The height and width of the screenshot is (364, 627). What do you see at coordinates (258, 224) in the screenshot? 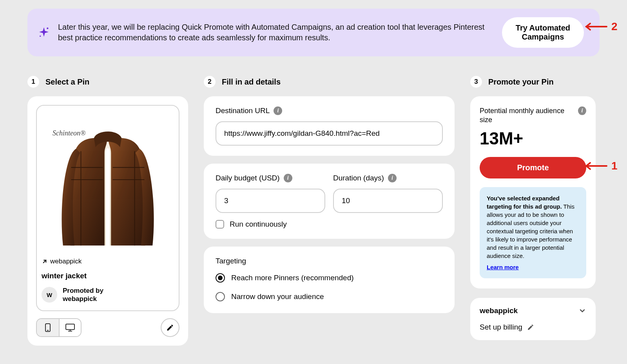
I see `run-continuously-label: Run continuously` at bounding box center [258, 224].